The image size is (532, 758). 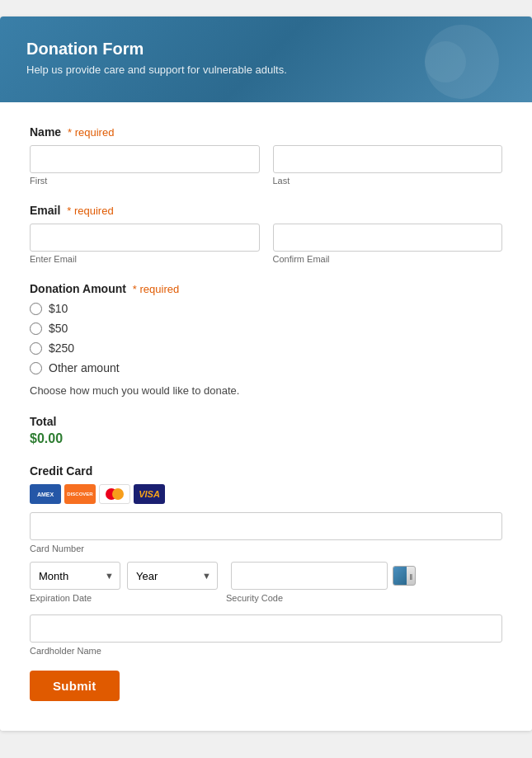 I want to click on radio-option-250: $250, so click(x=266, y=348).